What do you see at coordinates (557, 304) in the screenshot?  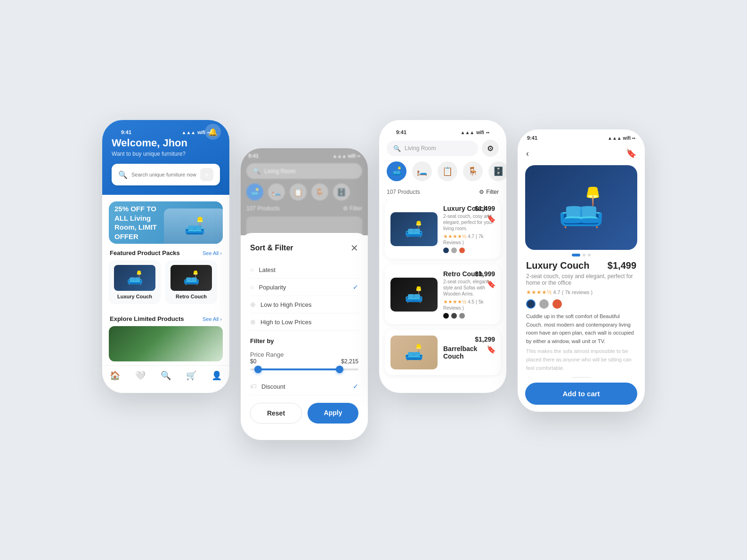 I see `detail-color-orange` at bounding box center [557, 304].